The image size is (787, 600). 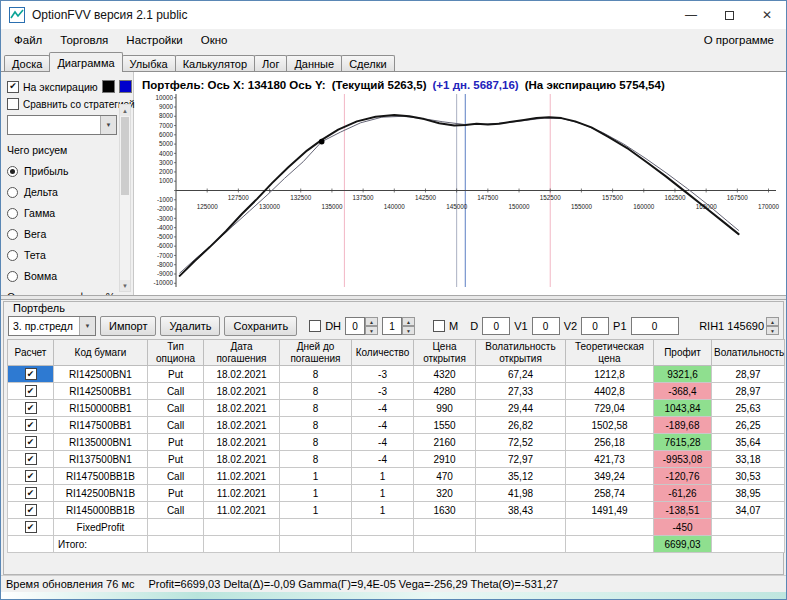 What do you see at coordinates (62, 104) in the screenshot?
I see `compare-strategy-row: Сравнить со стратегией` at bounding box center [62, 104].